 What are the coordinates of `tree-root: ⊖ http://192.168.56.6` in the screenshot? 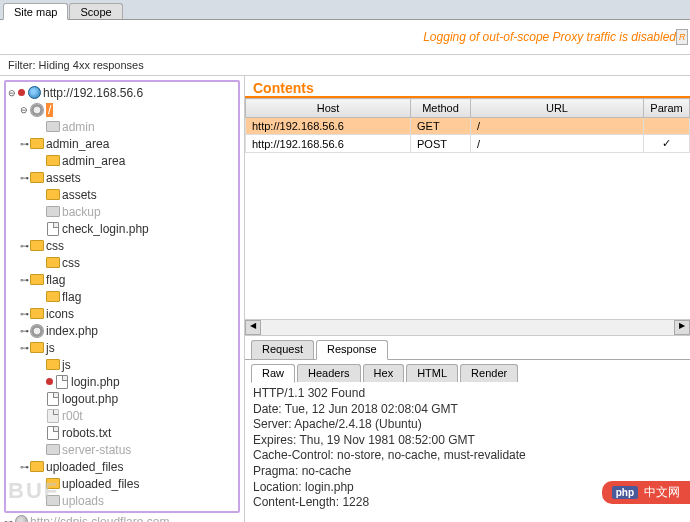 It's located at (122, 92).